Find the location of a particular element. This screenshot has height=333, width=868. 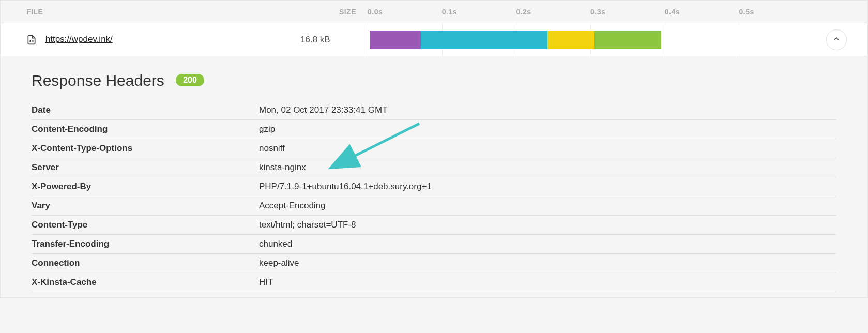

waterfall-bar is located at coordinates (597, 40).